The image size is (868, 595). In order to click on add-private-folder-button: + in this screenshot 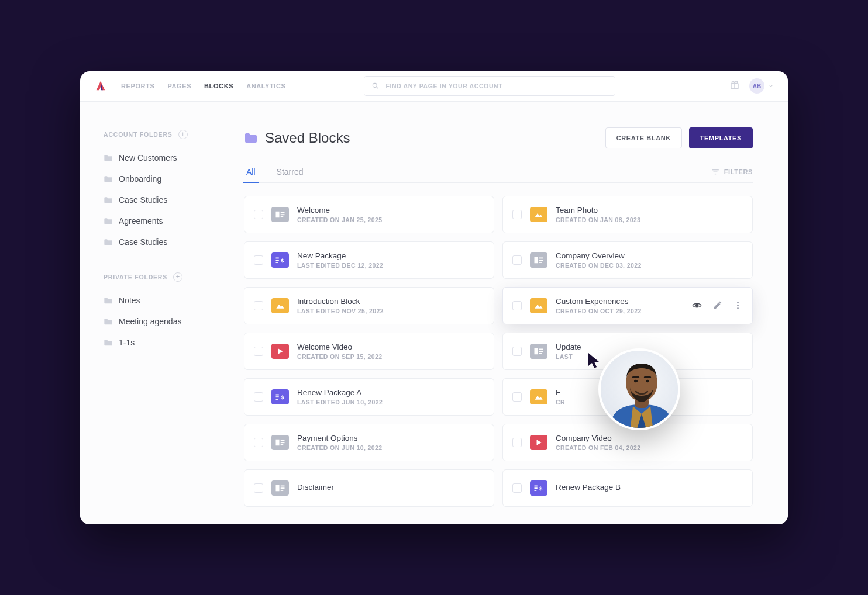, I will do `click(178, 277)`.